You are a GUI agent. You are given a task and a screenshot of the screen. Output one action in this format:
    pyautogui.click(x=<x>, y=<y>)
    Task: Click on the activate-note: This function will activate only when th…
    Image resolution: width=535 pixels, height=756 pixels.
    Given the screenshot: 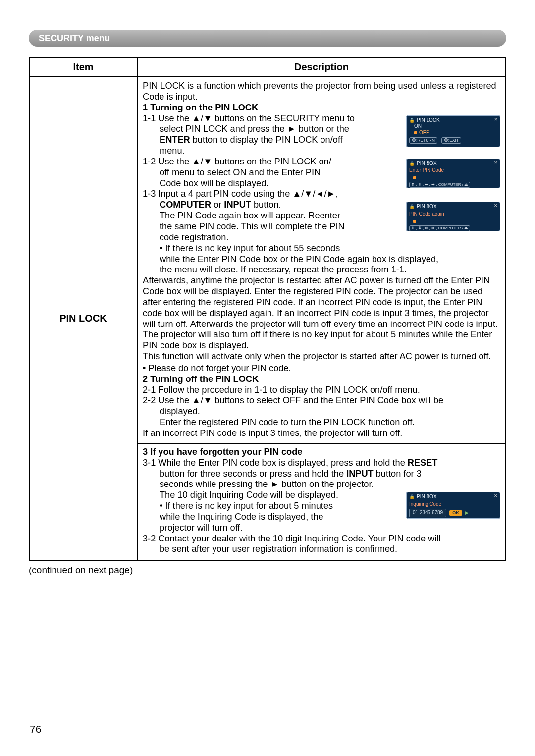 What is the action you would take?
    pyautogui.click(x=321, y=357)
    